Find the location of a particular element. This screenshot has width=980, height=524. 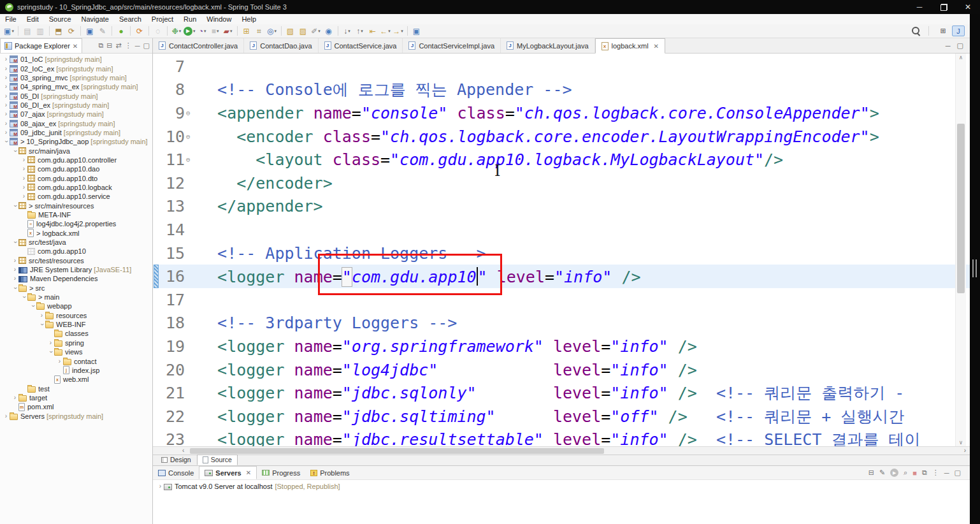

menu-run: Run is located at coordinates (190, 19).